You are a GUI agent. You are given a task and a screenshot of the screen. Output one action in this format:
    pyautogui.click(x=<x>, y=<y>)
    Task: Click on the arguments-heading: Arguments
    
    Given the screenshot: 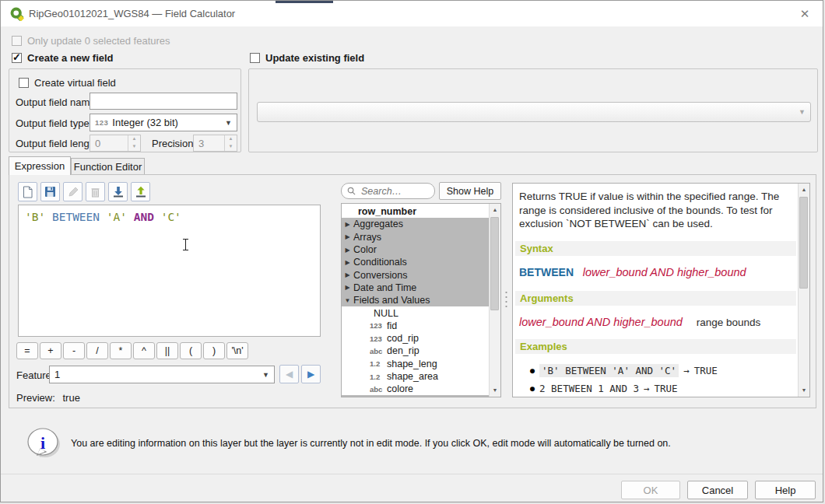 What is the action you would take?
    pyautogui.click(x=655, y=299)
    